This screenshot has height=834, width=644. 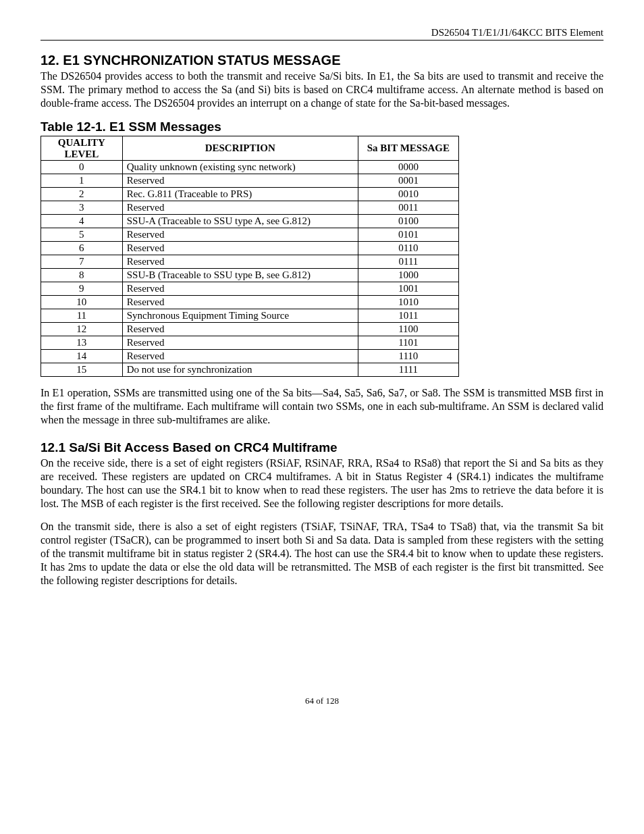 What do you see at coordinates (82, 262) in the screenshot?
I see `cell-quality: 7` at bounding box center [82, 262].